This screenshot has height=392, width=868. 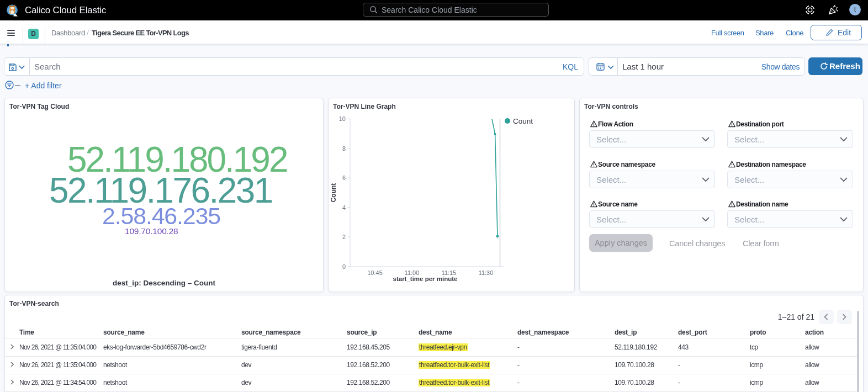 I want to click on svg-text: 4, so click(x=344, y=208).